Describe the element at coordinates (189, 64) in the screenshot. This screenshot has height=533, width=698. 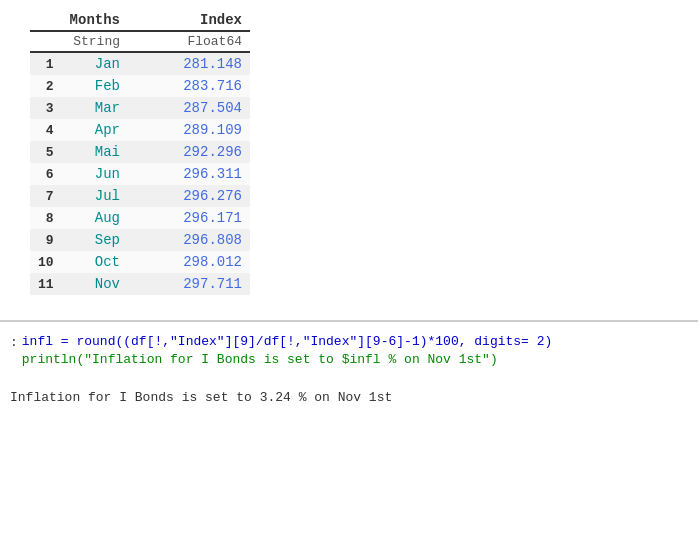
I see `row-index: 281.148` at that location.